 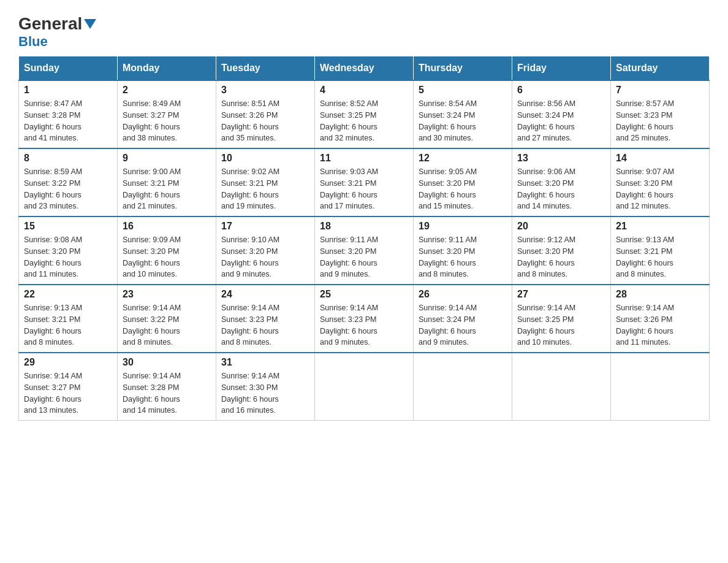 I want to click on day-info: Sunrise: 9:09 AMSunset: 3:20 PMDaylight:…, so click(x=167, y=258).